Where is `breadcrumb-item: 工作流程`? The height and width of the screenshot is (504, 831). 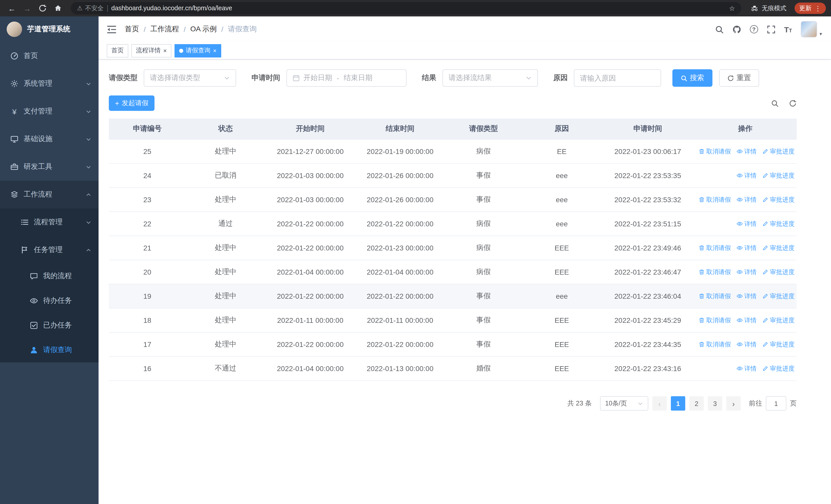
breadcrumb-item: 工作流程 is located at coordinates (165, 29).